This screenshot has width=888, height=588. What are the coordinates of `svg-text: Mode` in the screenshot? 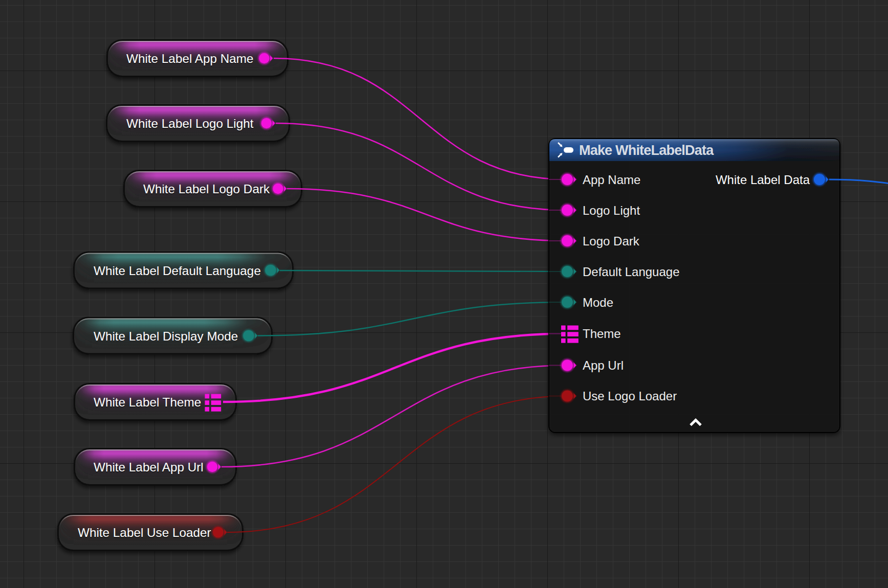 It's located at (598, 303).